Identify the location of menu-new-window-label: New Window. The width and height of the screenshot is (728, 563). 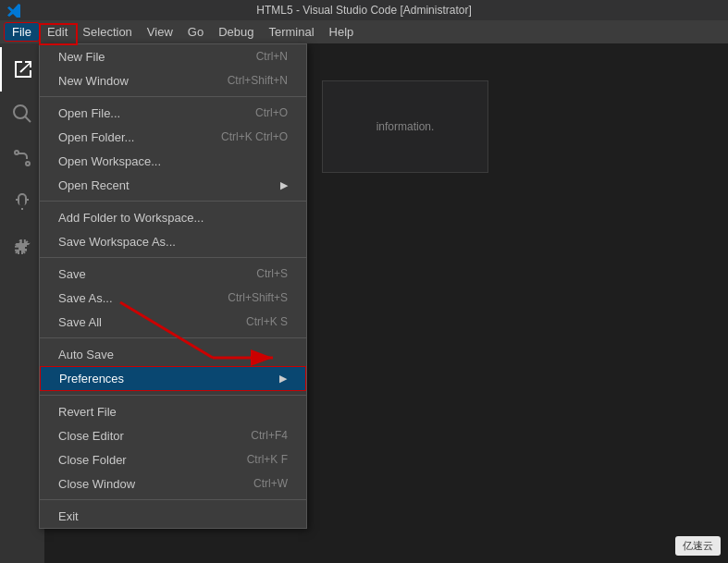
(133, 81).